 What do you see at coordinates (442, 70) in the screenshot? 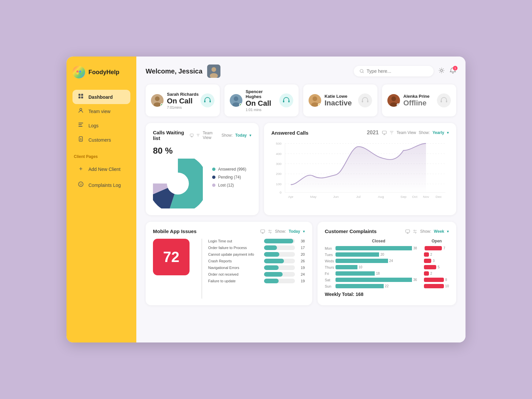
I see `settings-icon` at bounding box center [442, 70].